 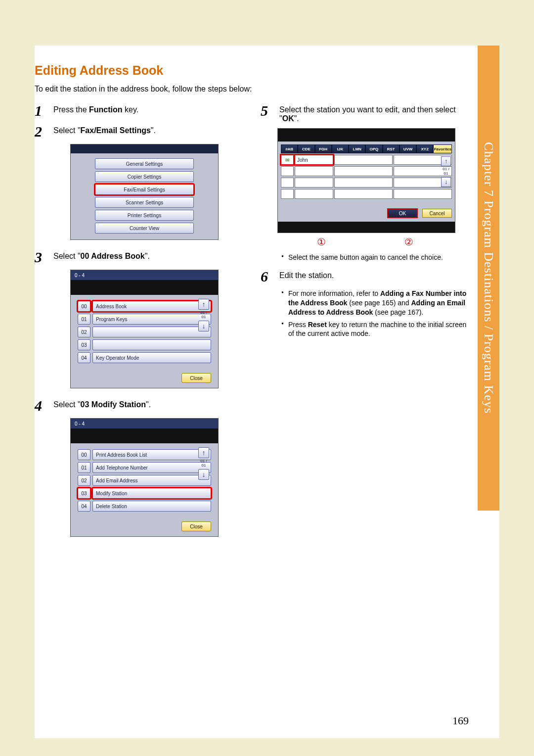 What do you see at coordinates (321, 242) in the screenshot?
I see `callout-1: ①` at bounding box center [321, 242].